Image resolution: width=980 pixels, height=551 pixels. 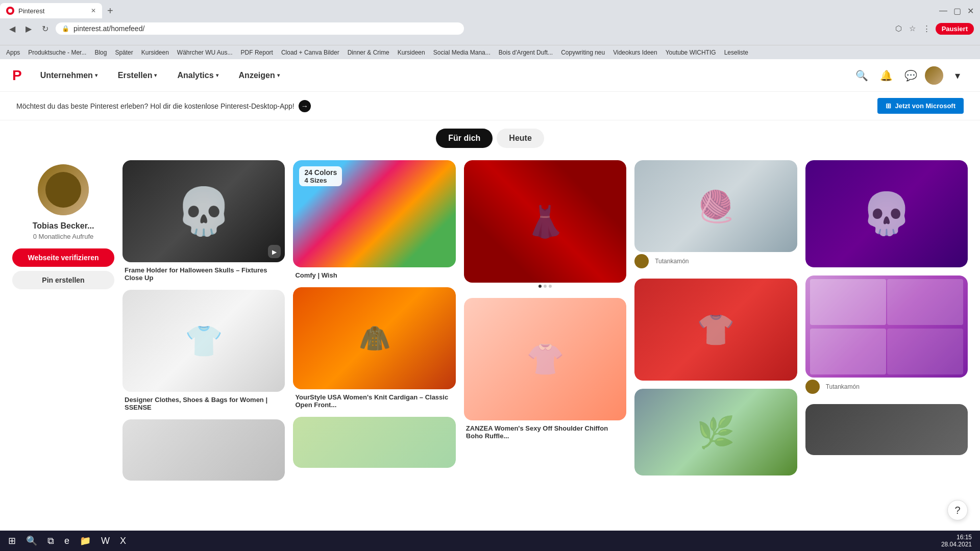 I want to click on excel-button: X, so click(x=123, y=541).